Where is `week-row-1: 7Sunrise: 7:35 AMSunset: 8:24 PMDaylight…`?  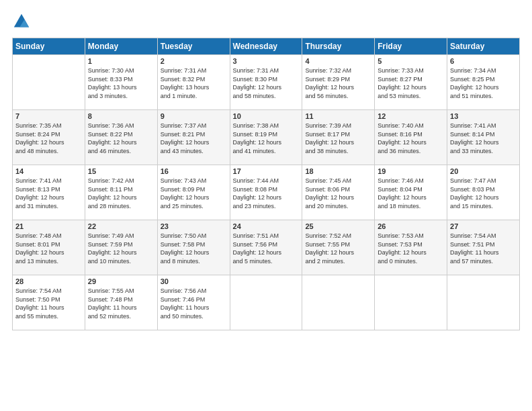
week-row-1: 7Sunrise: 7:35 AMSunset: 8:24 PMDaylight… is located at coordinates (266, 138).